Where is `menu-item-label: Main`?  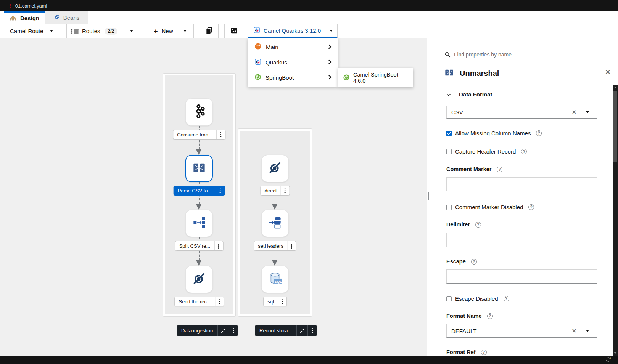
menu-item-label: Main is located at coordinates (295, 47).